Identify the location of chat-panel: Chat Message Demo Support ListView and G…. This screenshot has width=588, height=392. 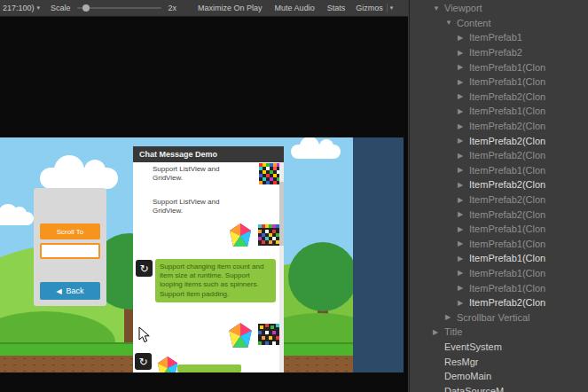
(208, 259).